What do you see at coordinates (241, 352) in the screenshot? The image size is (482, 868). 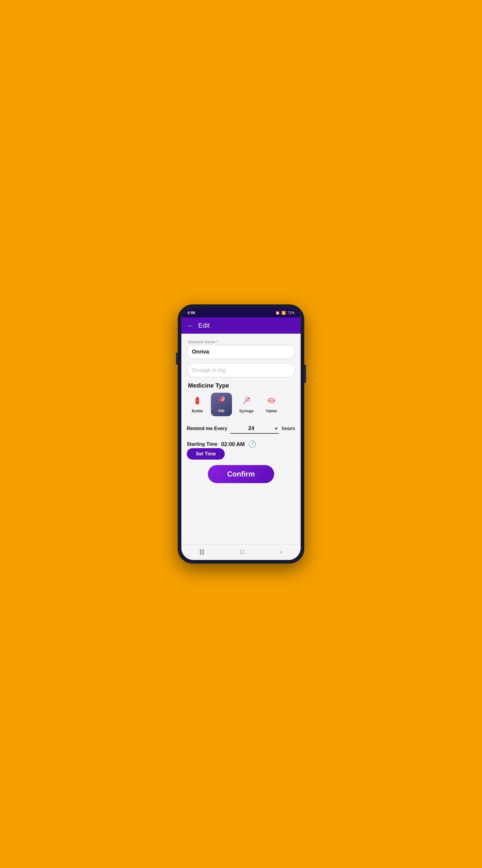 I see `medicine-name-input` at bounding box center [241, 352].